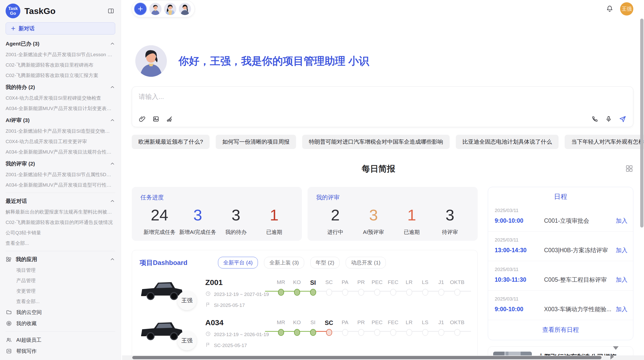 The height and width of the screenshot is (360, 644). Describe the element at coordinates (111, 11) in the screenshot. I see `sidebar-collapse-icon` at that location.